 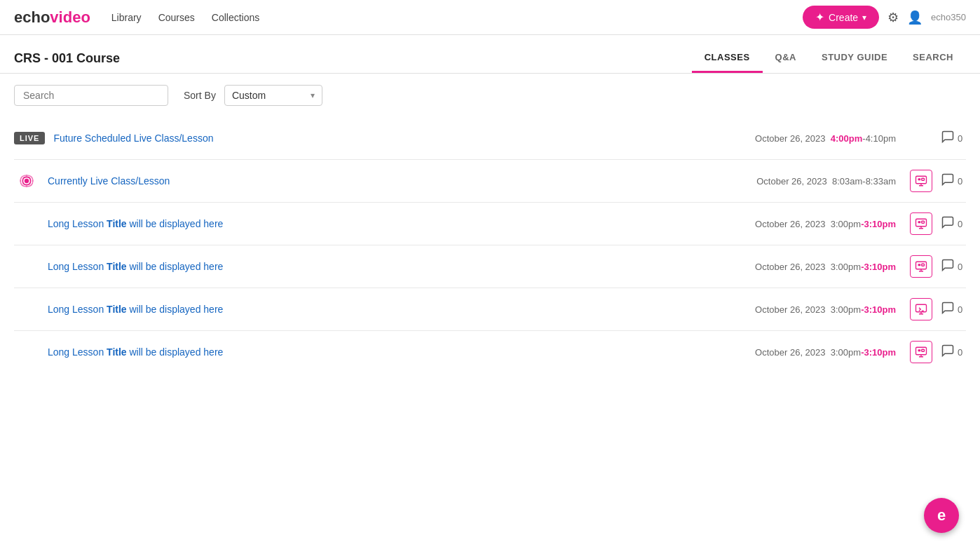 What do you see at coordinates (52, 18) in the screenshot?
I see `logo: echovideo` at bounding box center [52, 18].